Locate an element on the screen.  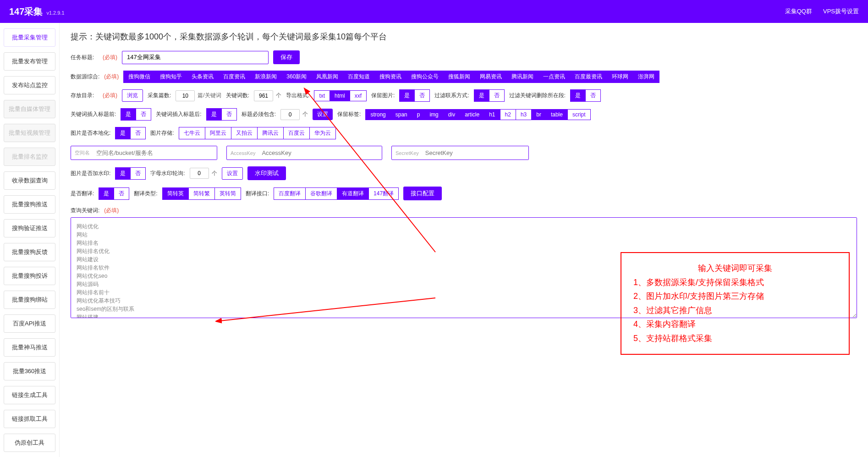
translate-type-0: 简转英 is located at coordinates (176, 193).